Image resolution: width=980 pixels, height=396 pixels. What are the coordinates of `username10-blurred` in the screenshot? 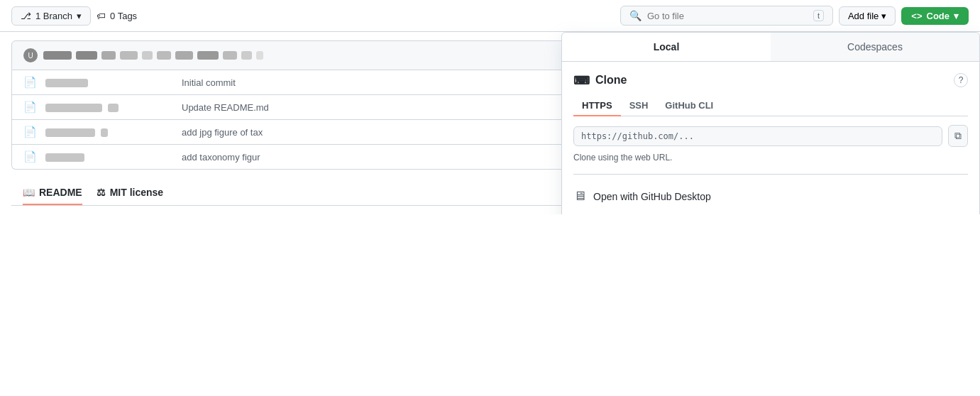 It's located at (247, 55).